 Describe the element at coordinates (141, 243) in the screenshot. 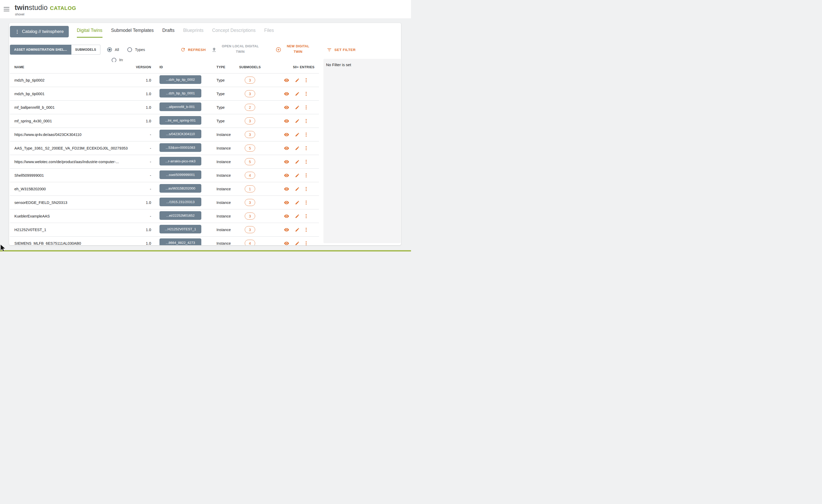

I see `twin-version: 1.0` at that location.